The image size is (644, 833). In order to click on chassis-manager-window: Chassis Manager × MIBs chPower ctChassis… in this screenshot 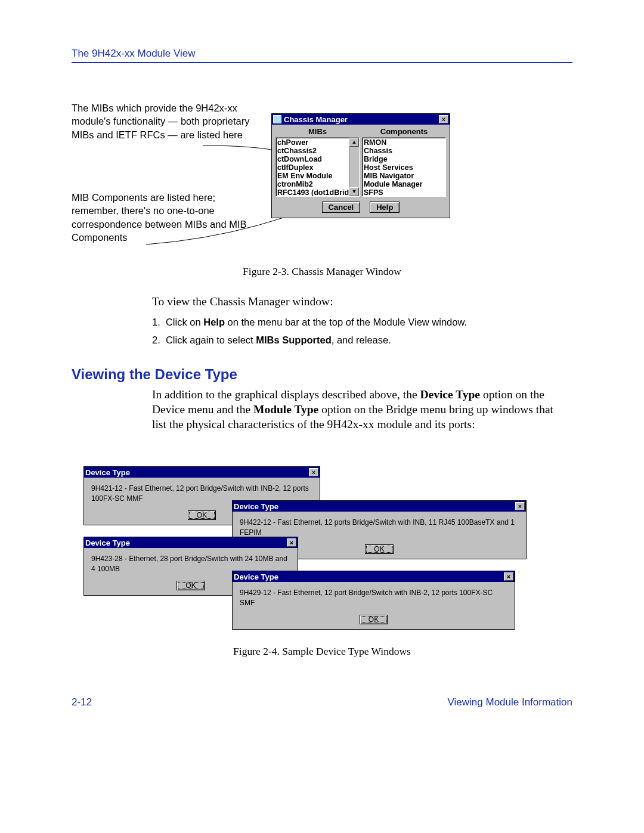, I will do `click(361, 166)`.